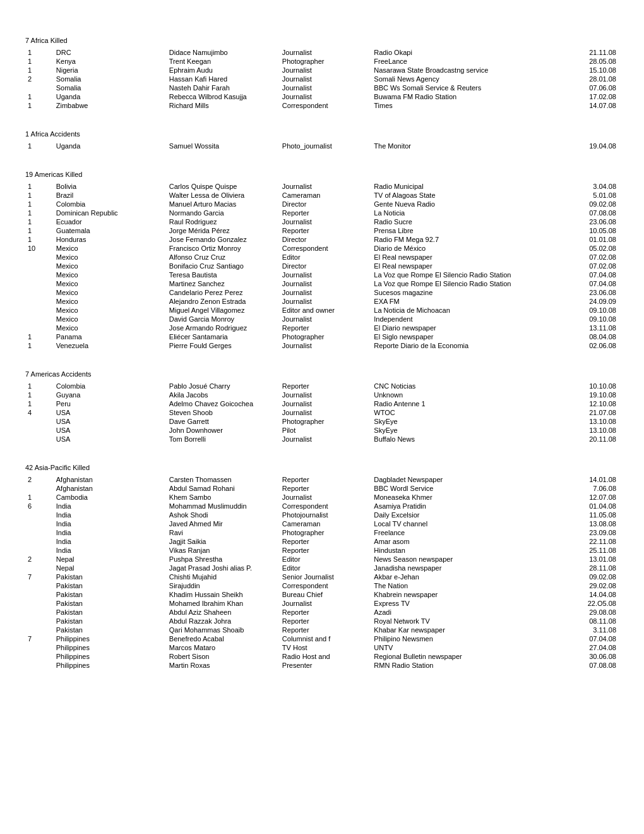  I want to click on date-cell: 08.11.08, so click(590, 621).